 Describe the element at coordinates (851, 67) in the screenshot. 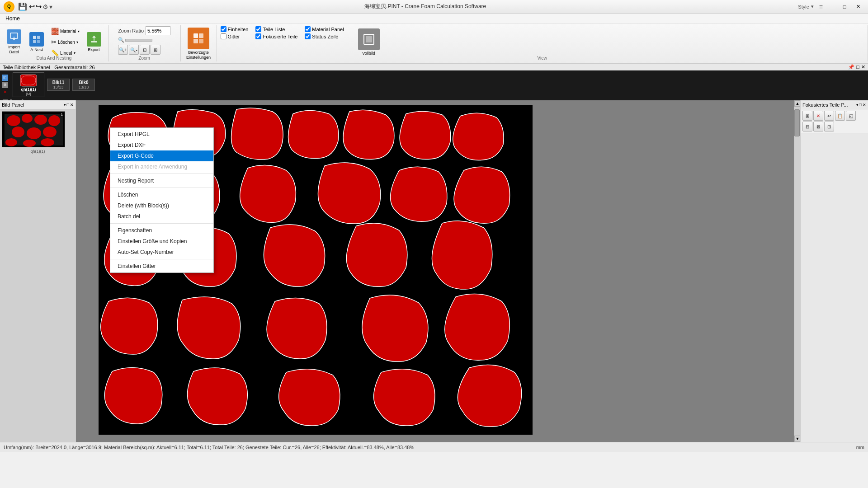

I see `parts-panel-pin: 📌` at that location.